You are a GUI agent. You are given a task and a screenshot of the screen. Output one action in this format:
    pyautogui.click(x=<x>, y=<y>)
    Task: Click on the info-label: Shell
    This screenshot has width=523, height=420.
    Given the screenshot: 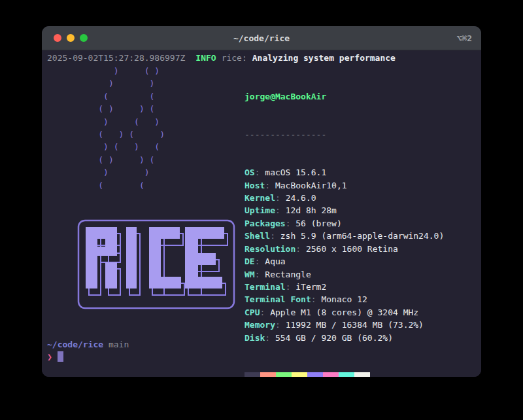 What is the action you would take?
    pyautogui.click(x=258, y=236)
    